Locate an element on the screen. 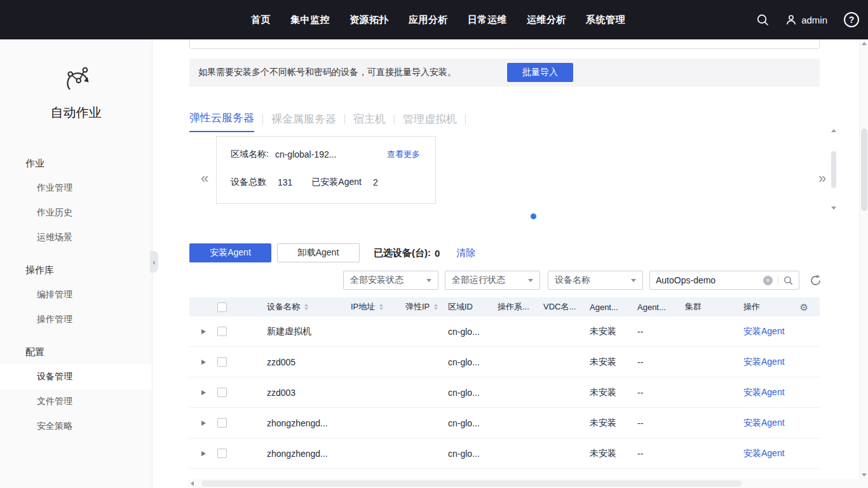 This screenshot has width=868, height=488. panel-scrollbar-thumb is located at coordinates (834, 170).